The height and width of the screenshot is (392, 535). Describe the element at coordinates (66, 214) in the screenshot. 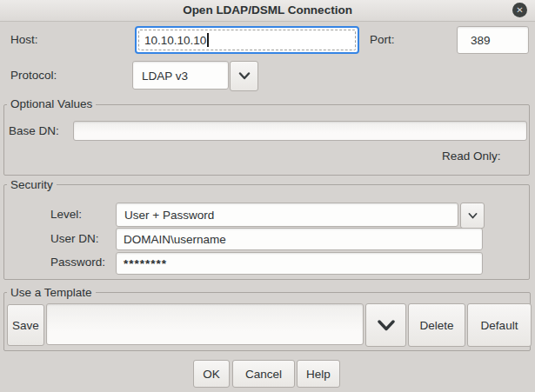

I see `level-label: Level:` at that location.